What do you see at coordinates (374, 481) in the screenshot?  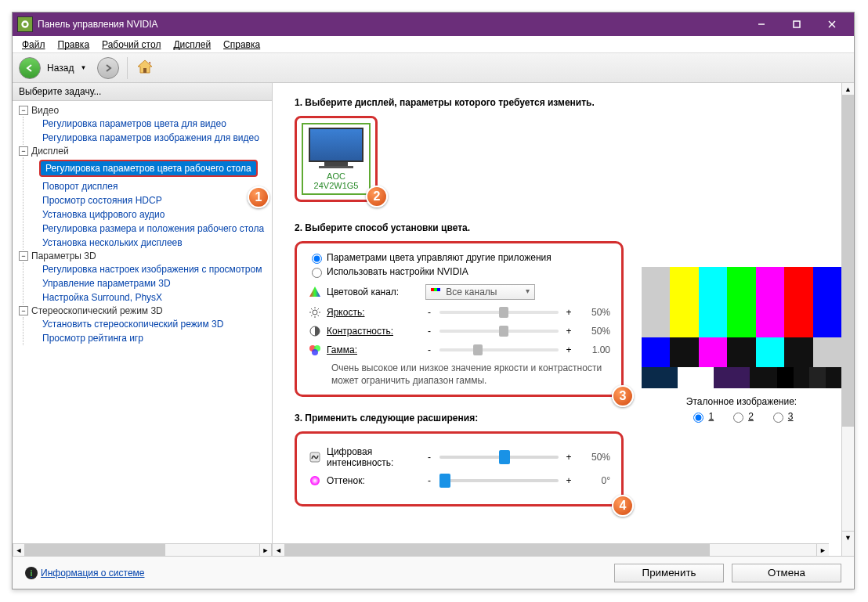 I see `hue-label: Оттенок:` at bounding box center [374, 481].